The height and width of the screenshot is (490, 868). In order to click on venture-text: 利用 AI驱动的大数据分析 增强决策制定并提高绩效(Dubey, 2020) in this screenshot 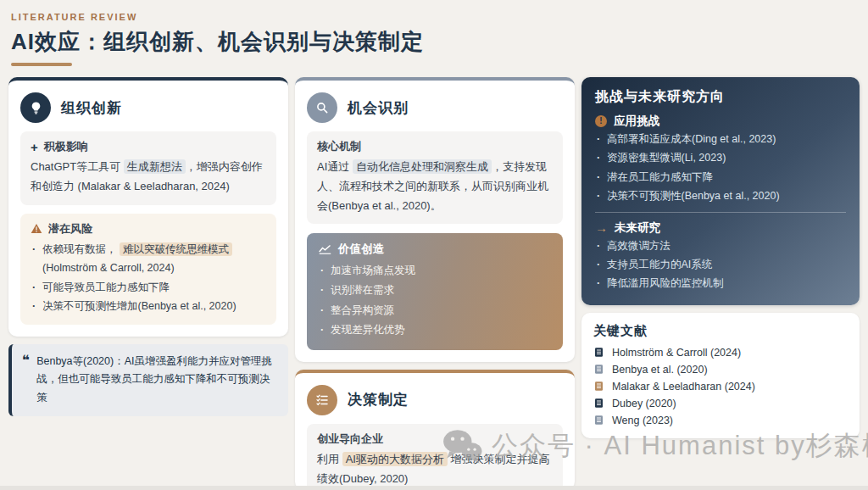, I will do `click(435, 470)`.